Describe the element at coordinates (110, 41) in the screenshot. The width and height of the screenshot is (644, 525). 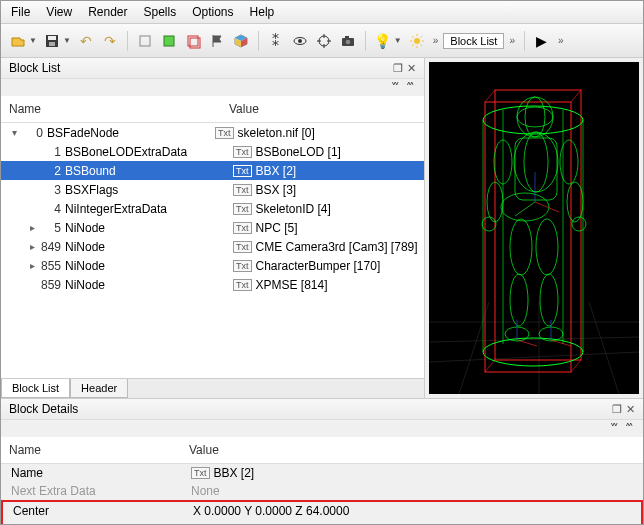
I see `redo-icon: ↷` at that location.